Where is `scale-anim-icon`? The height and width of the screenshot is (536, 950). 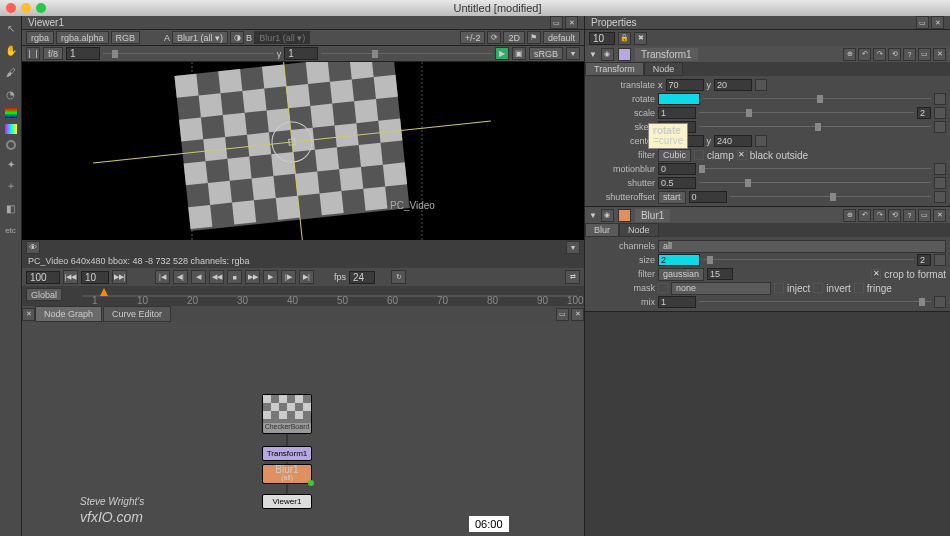 scale-anim-icon is located at coordinates (940, 113).